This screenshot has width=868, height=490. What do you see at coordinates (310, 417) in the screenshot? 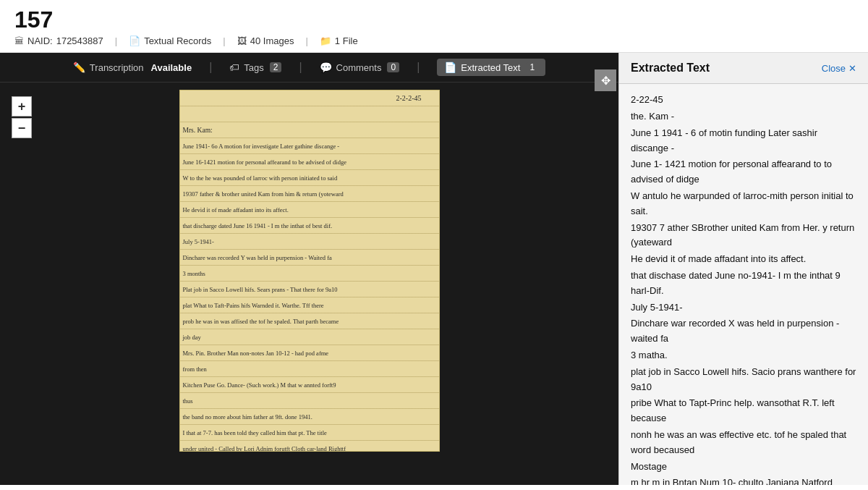
I see `hw-line-18: the band no more about him father at 9ft…` at bounding box center [310, 417].